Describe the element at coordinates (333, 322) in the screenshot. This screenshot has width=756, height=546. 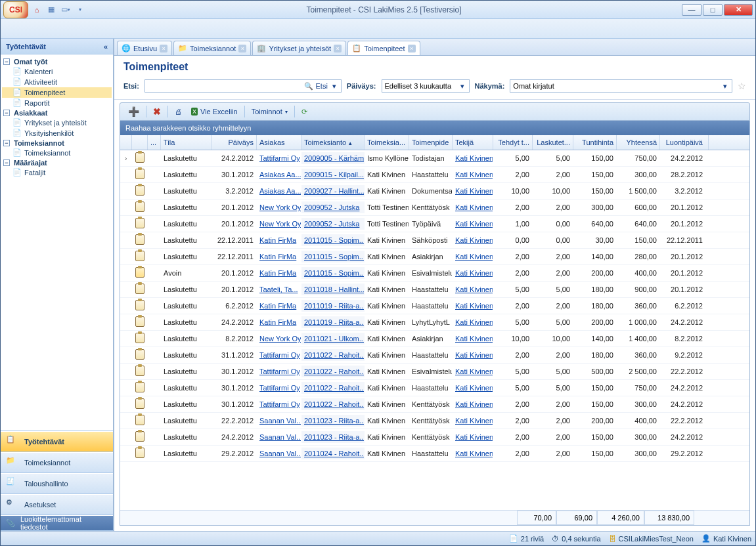
I see `cell-toimeksianto: 2011019 - Riita-a...` at that location.